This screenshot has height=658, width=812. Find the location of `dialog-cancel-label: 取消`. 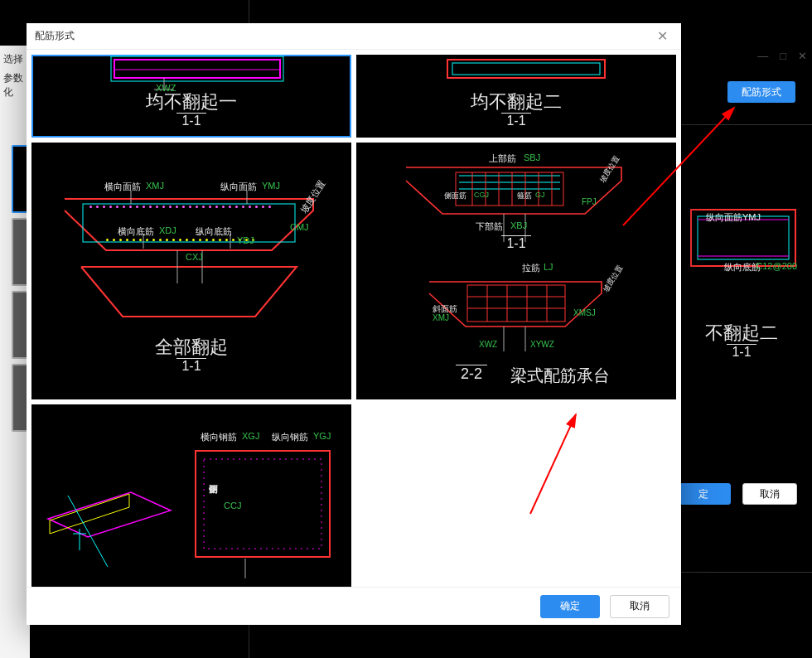

dialog-cancel-label: 取消 is located at coordinates (640, 607).